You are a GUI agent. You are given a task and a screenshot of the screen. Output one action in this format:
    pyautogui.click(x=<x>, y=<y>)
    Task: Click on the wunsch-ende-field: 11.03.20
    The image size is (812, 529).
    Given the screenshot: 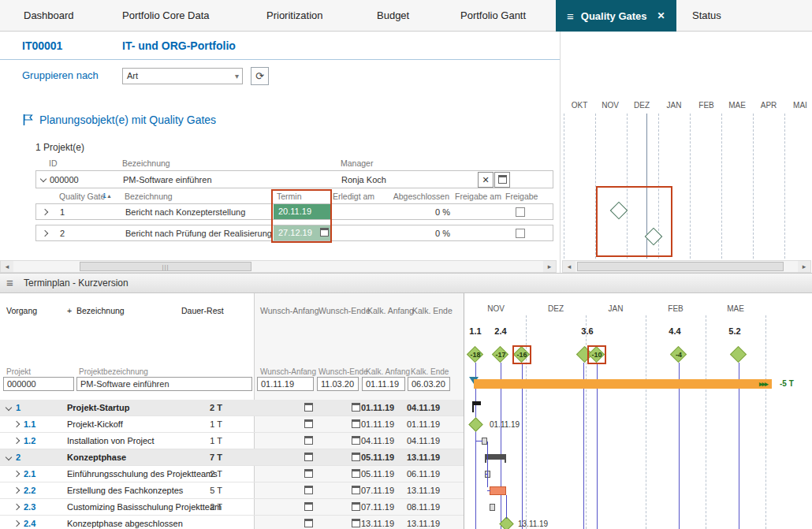 What is the action you would take?
    pyautogui.click(x=337, y=384)
    